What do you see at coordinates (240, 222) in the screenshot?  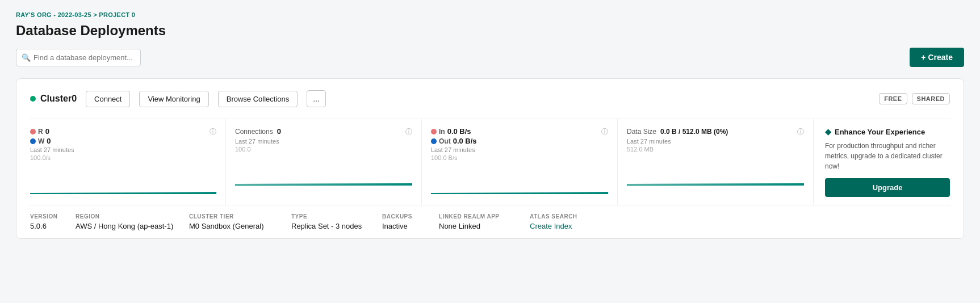 I see `footer-cluster-tier: CLUSTER TIER M0 Sandbox (General)` at bounding box center [240, 222].